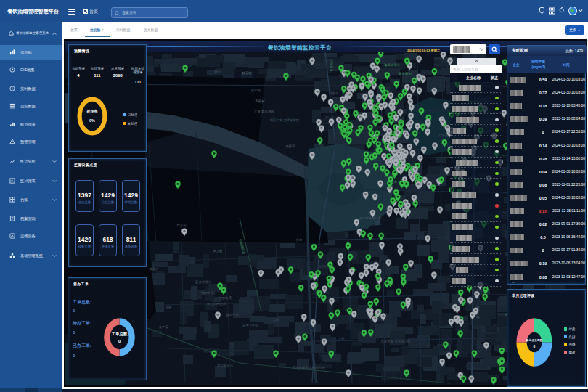 The width and height of the screenshot is (588, 392). Describe the element at coordinates (308, 367) in the screenshot. I see `svg-text: 宜兴市城东 实验幼儿园` at that location.